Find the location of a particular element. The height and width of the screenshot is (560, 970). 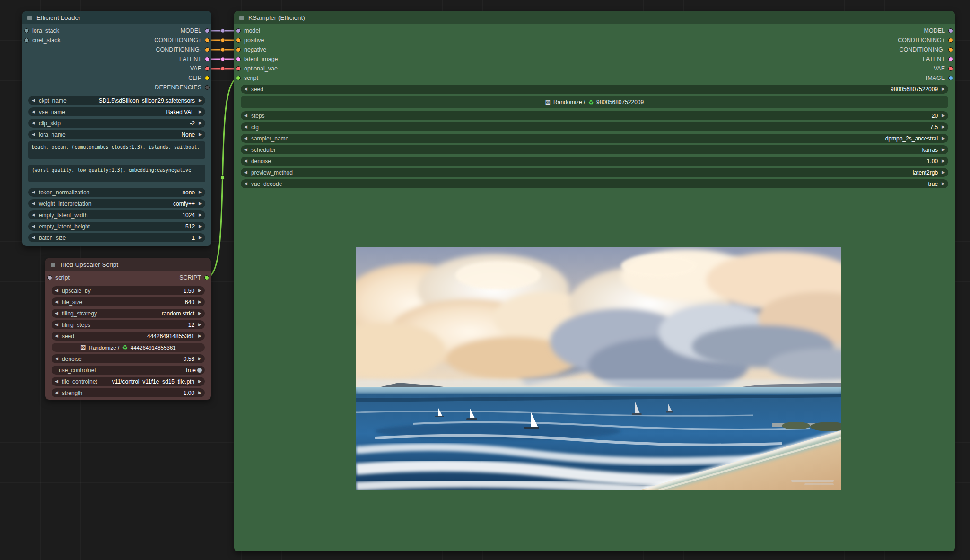

widget-lora_name: ◀ lora_name None ▶ is located at coordinates (117, 134).